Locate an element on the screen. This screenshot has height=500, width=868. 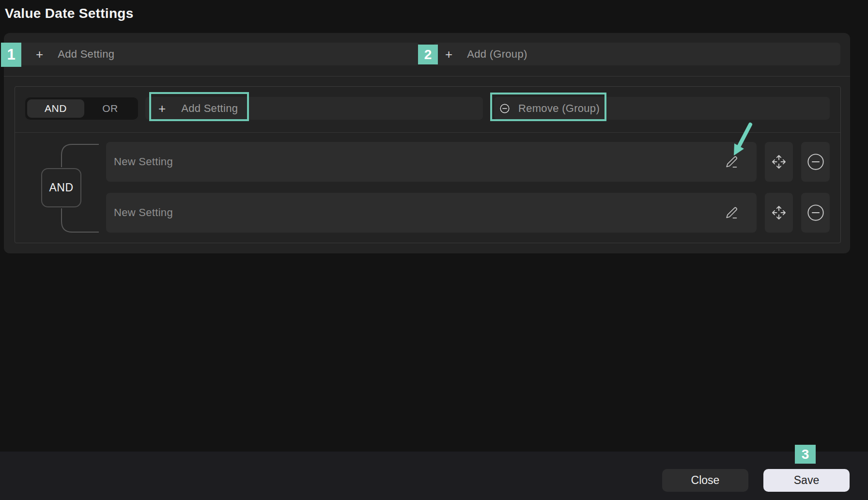
remove-group-label: Remove (Group) is located at coordinates (559, 109).